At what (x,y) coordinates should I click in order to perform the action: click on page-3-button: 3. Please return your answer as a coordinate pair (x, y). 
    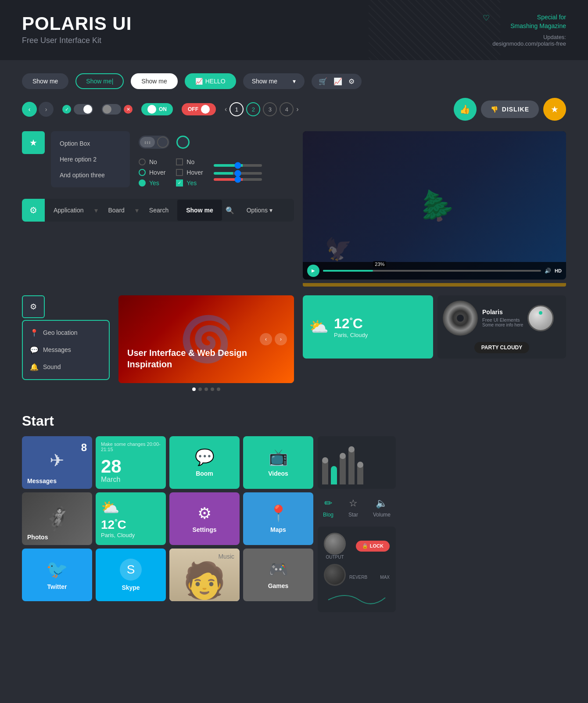
    Looking at the image, I should click on (270, 109).